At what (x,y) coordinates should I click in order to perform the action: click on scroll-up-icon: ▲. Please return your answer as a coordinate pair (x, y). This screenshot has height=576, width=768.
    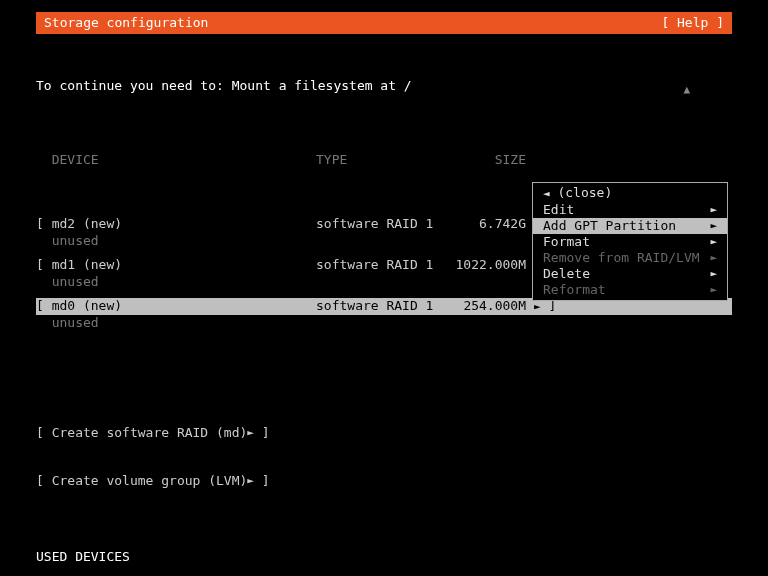
    Looking at the image, I should click on (686, 90).